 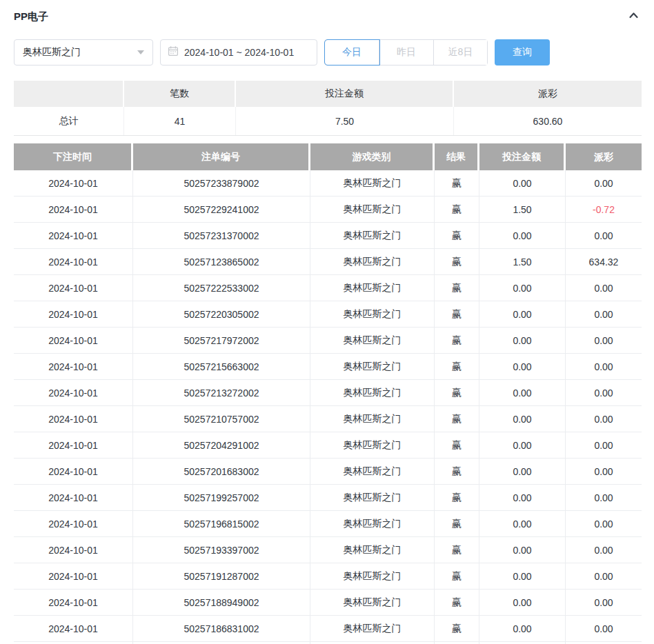 I want to click on bet-id-cell: 50257220305002, so click(x=222, y=314).